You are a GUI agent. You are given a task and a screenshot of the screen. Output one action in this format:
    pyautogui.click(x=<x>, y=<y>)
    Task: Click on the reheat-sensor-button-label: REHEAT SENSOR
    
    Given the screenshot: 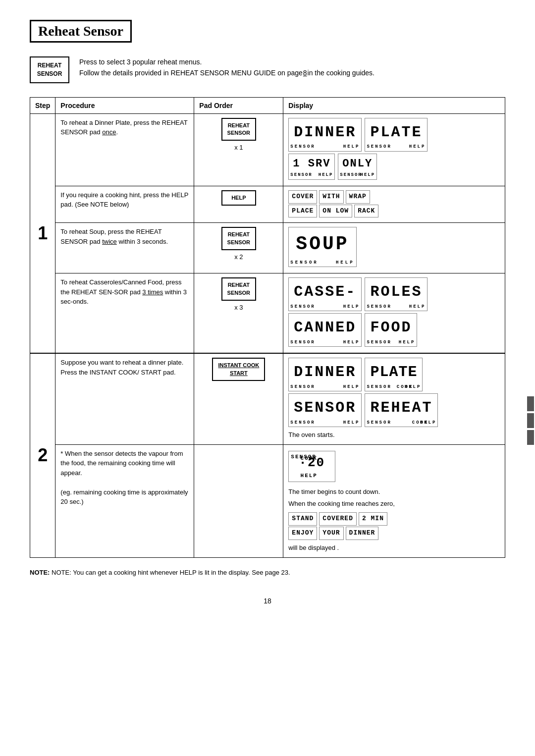 What is the action you would take?
    pyautogui.click(x=50, y=70)
    